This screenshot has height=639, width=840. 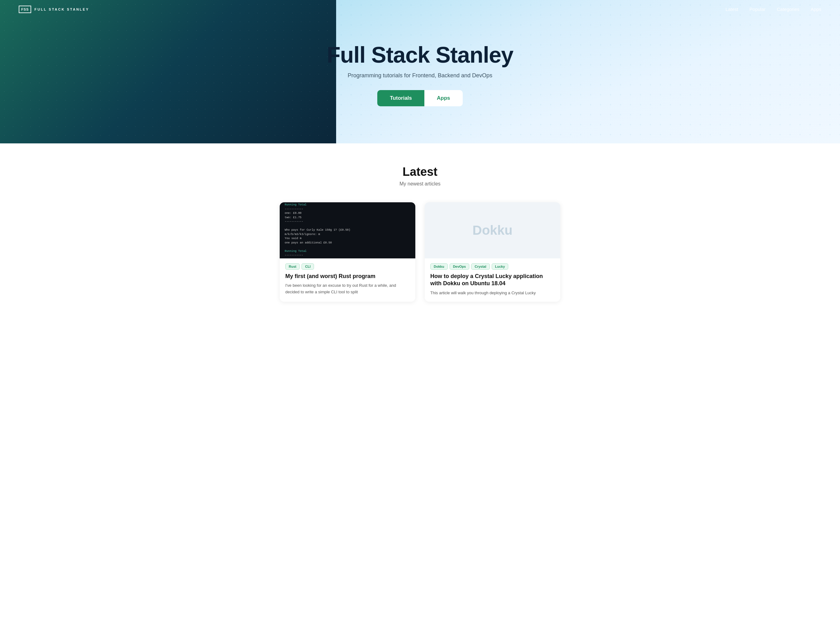 What do you see at coordinates (348, 266) in the screenshot?
I see `article-tags: Rust CLI` at bounding box center [348, 266].